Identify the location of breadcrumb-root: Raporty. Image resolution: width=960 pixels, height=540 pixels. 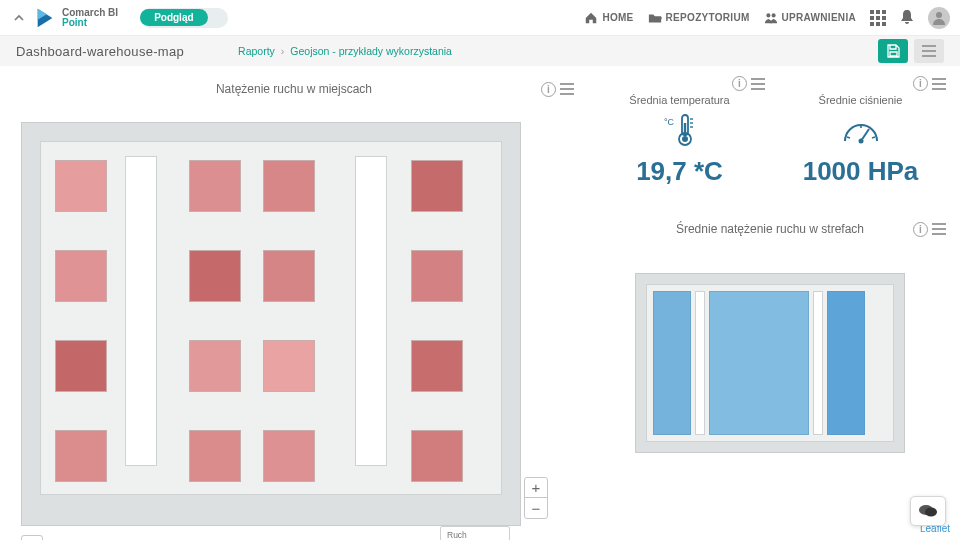
(256, 51).